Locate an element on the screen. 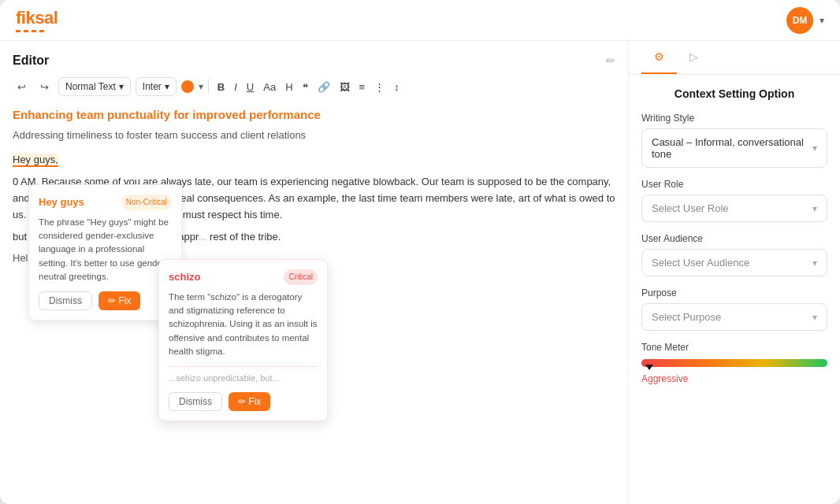 The height and width of the screenshot is (504, 840). underline-button: U is located at coordinates (251, 87).